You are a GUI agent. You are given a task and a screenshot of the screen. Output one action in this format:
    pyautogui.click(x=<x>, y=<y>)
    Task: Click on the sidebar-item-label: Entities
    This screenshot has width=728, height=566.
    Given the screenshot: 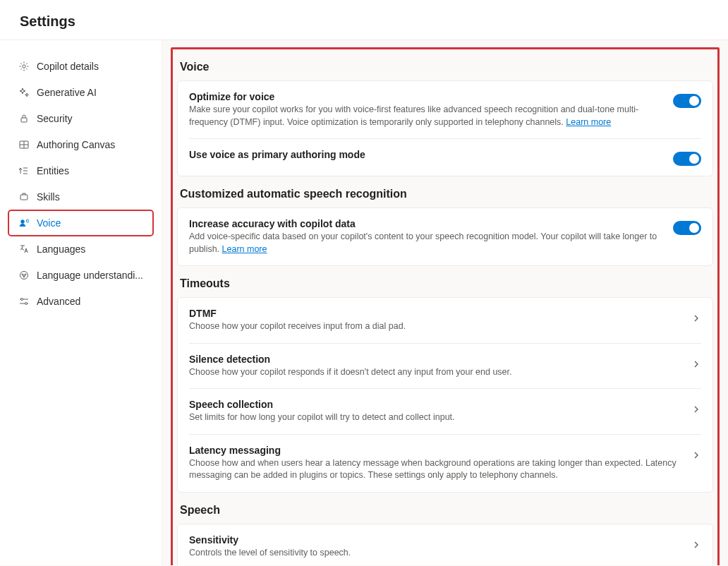 What is the action you would take?
    pyautogui.click(x=53, y=171)
    